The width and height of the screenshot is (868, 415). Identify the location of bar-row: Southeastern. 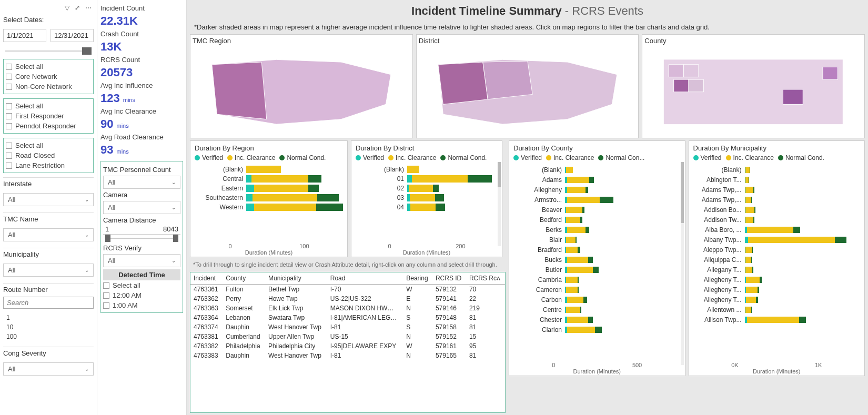
(269, 198).